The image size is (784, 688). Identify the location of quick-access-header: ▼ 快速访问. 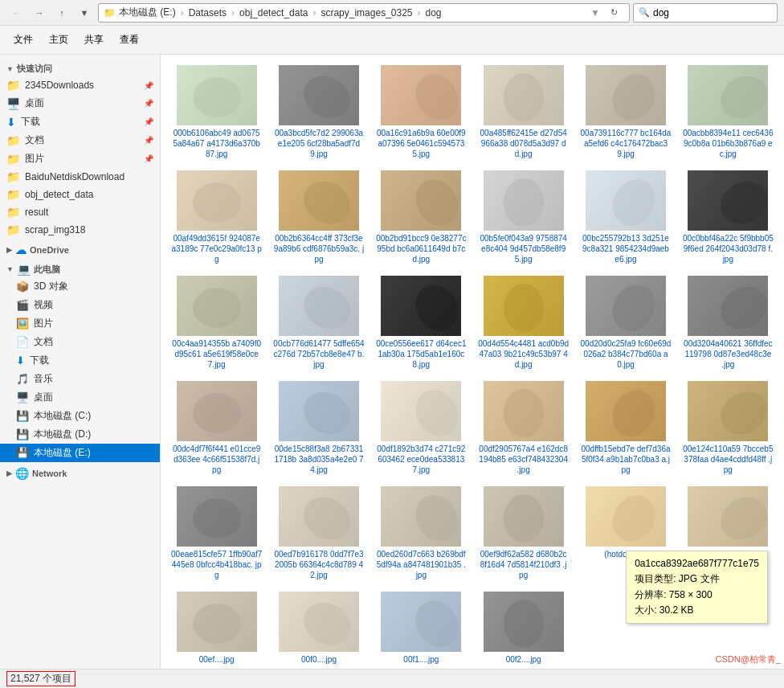
(80, 68).